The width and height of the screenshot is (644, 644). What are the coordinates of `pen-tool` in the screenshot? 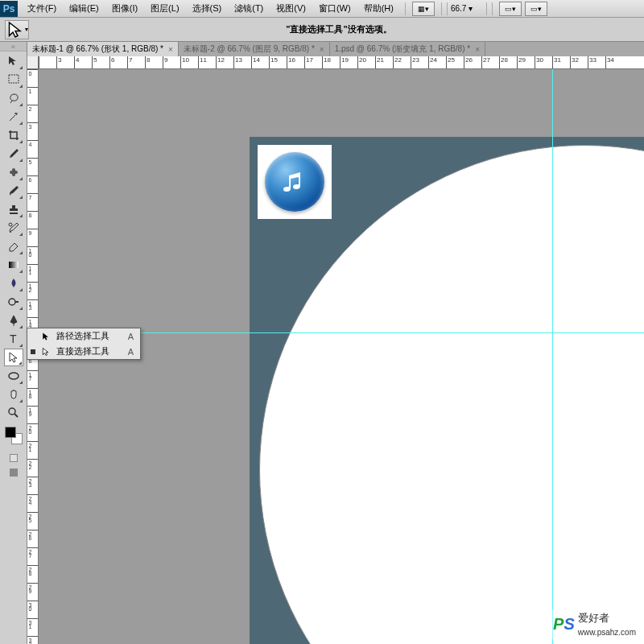 It's located at (14, 320).